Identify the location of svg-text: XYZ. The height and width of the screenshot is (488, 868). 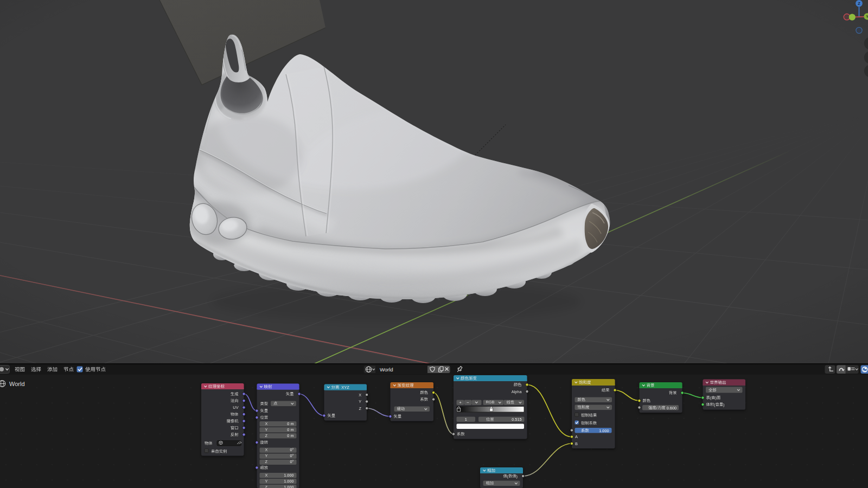
(345, 387).